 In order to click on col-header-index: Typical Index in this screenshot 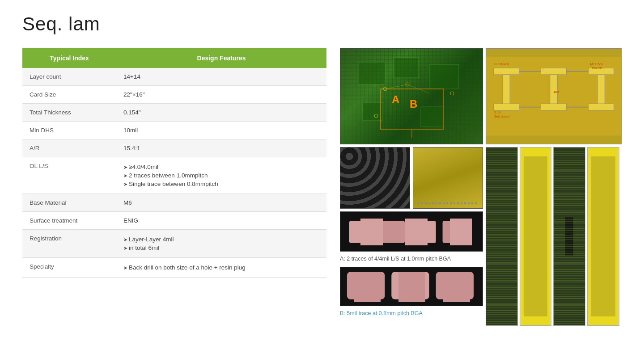, I will do `click(69, 58)`.